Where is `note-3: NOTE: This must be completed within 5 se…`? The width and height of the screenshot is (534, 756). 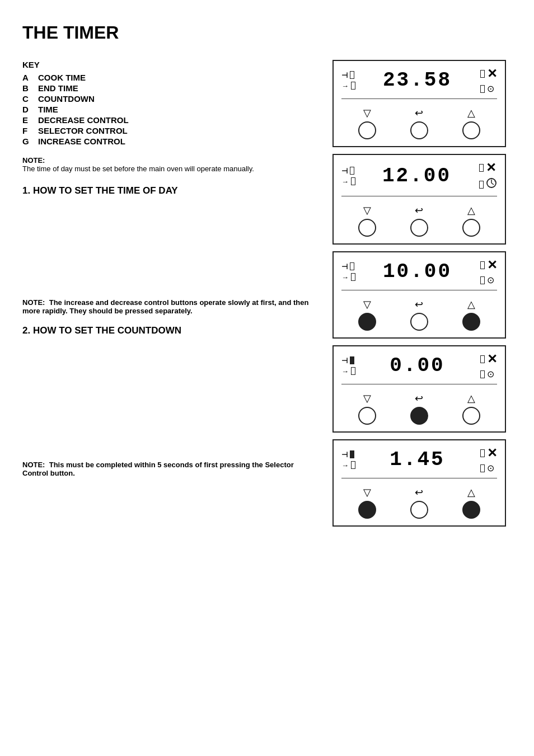 note-3: NOTE: This must be completed within 5 se… is located at coordinates (172, 469).